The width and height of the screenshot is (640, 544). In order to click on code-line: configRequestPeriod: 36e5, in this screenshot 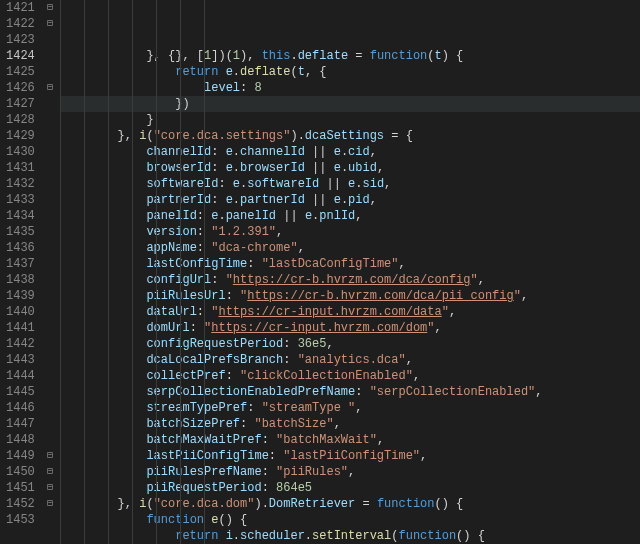, I will do `click(350, 344)`.